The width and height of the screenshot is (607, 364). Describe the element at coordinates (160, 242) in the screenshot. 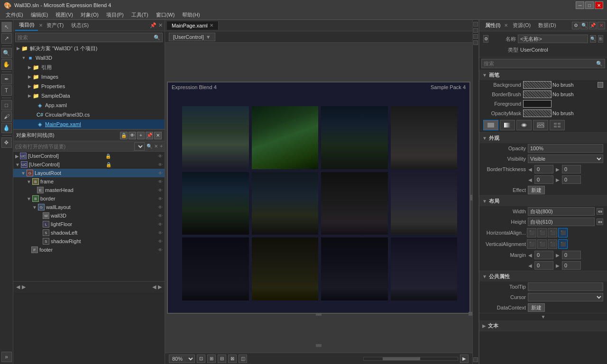

I see `sr-vis-icon: 👁` at that location.